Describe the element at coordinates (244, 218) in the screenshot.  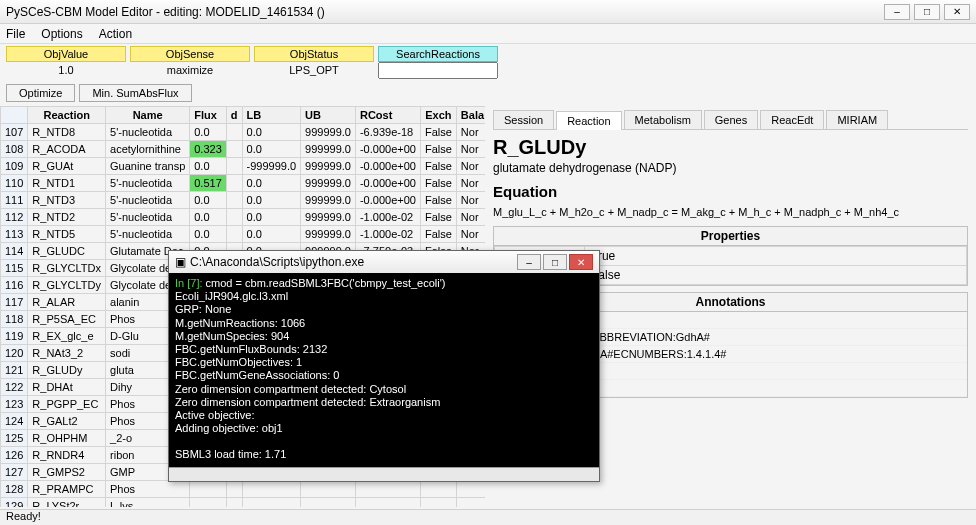
I see `table-row: 112R_NTD25'-nucleotida0.00.0999999.0-1.0…` at that location.